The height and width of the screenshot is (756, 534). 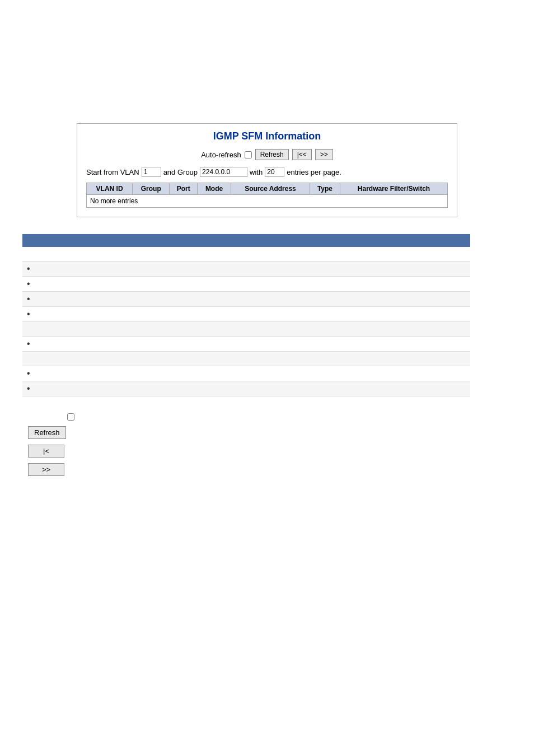 I want to click on no-entries-text: No more entries, so click(x=268, y=202).